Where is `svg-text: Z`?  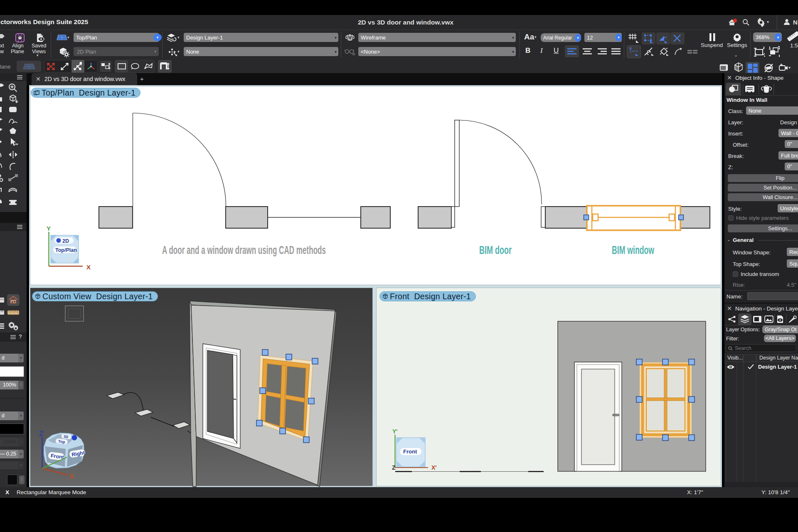 svg-text: Z is located at coordinates (41, 434).